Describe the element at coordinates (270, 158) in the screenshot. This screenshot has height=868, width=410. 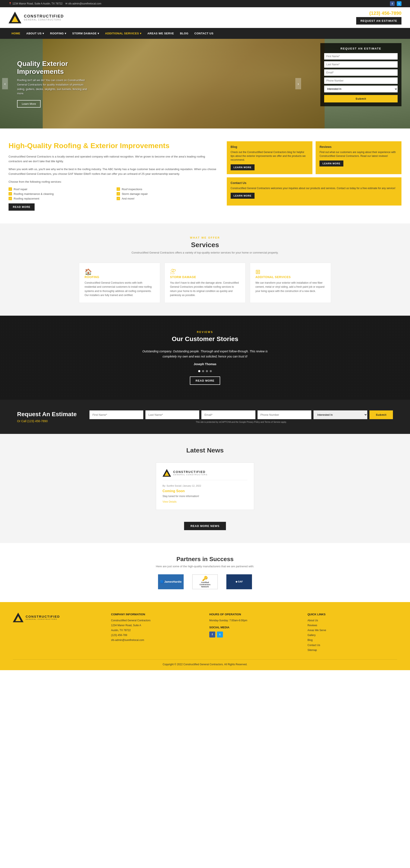
I see `blog-card: Blog Check out the Constructified Genera…` at that location.